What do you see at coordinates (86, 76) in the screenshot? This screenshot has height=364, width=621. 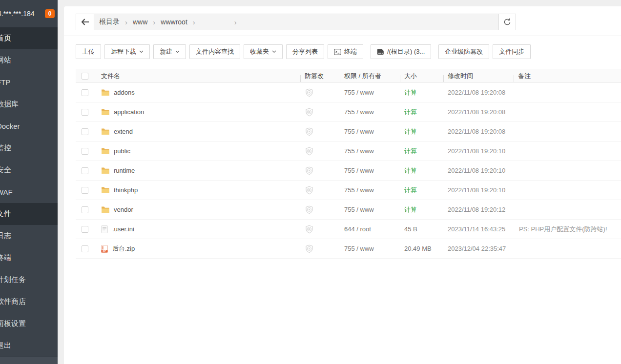 I see `select-all-cell` at bounding box center [86, 76].